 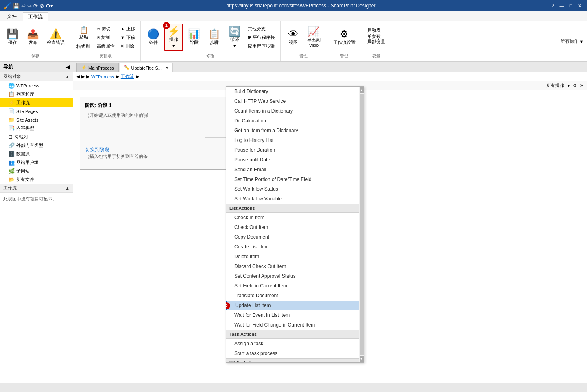 What do you see at coordinates (295, 218) in the screenshot?
I see `menu-item-check-in: Check In Item` at bounding box center [295, 218].